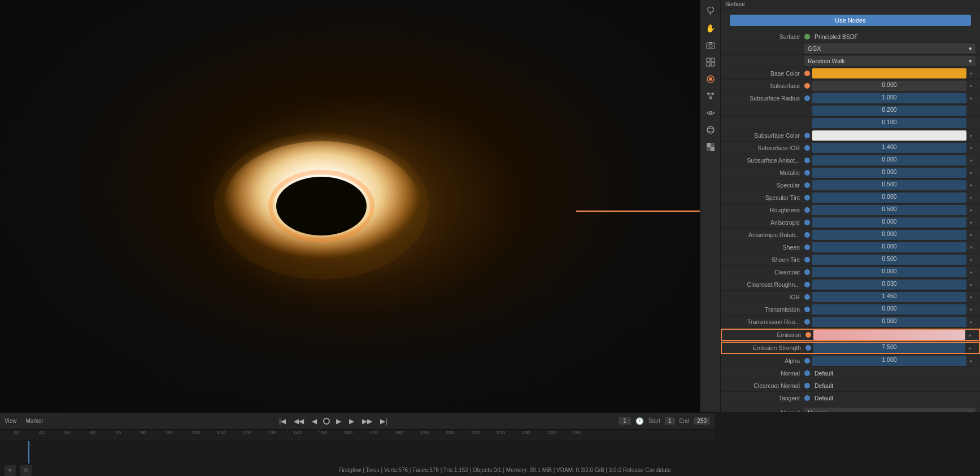 The height and width of the screenshot is (476, 980). Describe the element at coordinates (889, 86) in the screenshot. I see `subsurface-value: 0.000` at that location.